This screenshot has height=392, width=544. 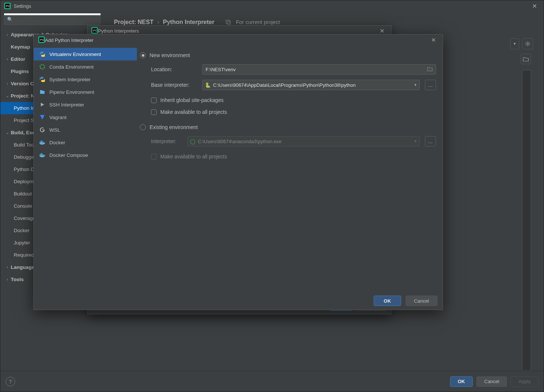 What do you see at coordinates (220, 70) in the screenshot?
I see `location-value: F:\NEST\venv` at bounding box center [220, 70].